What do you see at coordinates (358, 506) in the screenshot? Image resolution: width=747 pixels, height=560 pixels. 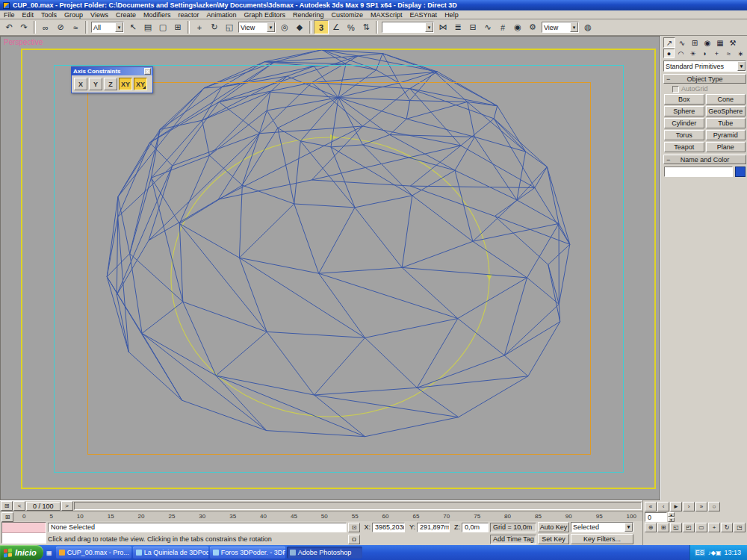 I see `time-slider-track` at bounding box center [358, 506].